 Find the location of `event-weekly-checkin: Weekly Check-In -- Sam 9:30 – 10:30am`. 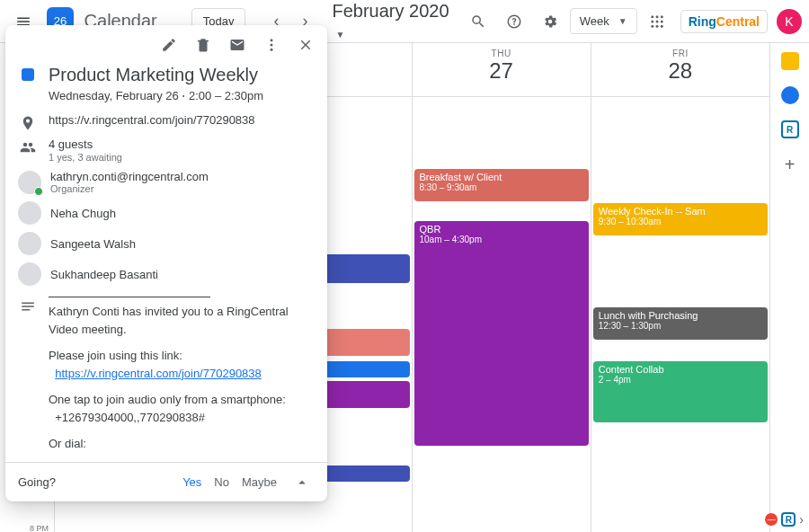

event-weekly-checkin: Weekly Check-In -- Sam 9:30 – 10:30am is located at coordinates (680, 219).